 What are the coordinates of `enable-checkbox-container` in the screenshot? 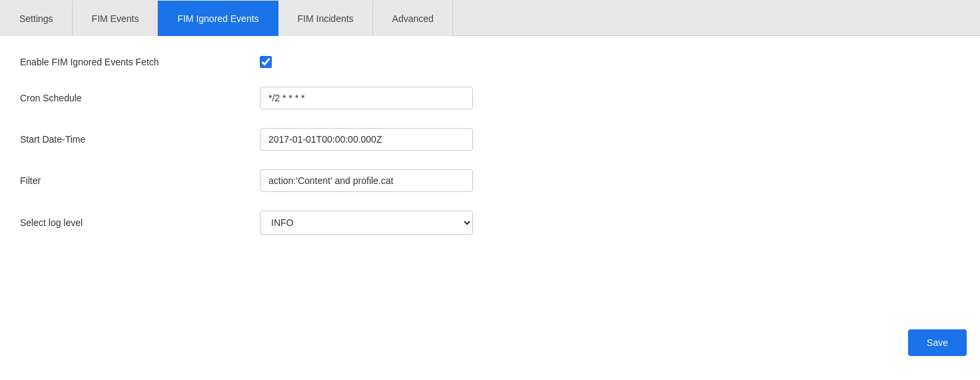 It's located at (266, 62).